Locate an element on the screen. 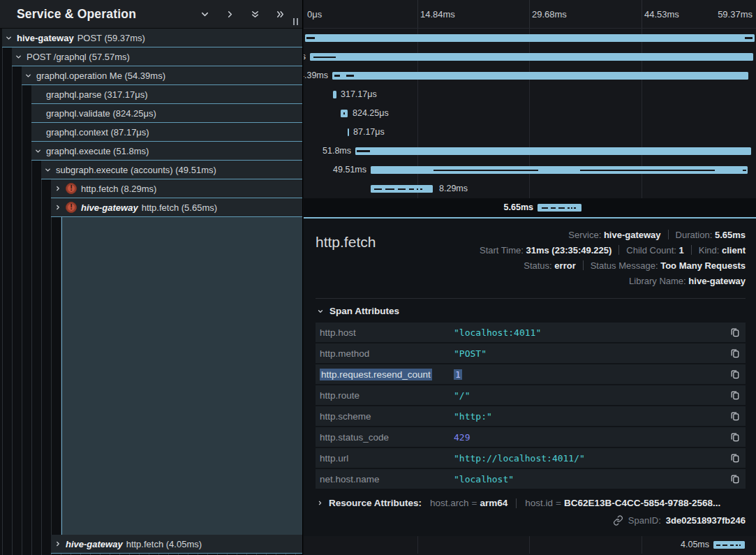 The width and height of the screenshot is (756, 555). ruler-tick: 59.37ms is located at coordinates (735, 14).